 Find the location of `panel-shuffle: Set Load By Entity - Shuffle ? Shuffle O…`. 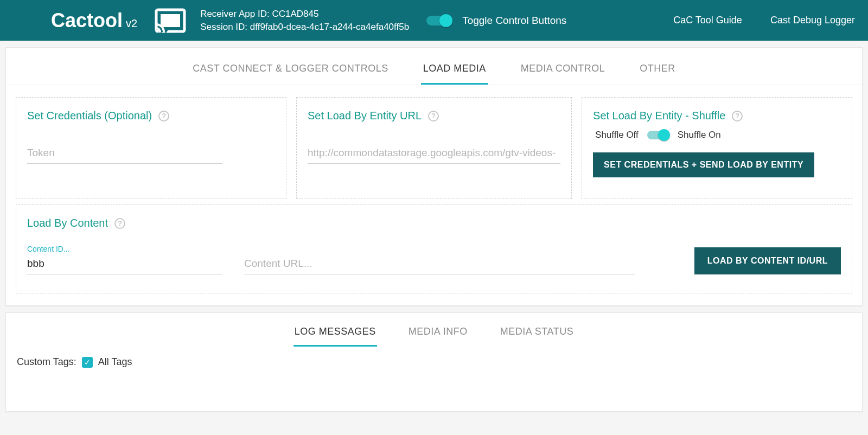

panel-shuffle: Set Load By Entity - Shuffle ? Shuffle O… is located at coordinates (717, 148).